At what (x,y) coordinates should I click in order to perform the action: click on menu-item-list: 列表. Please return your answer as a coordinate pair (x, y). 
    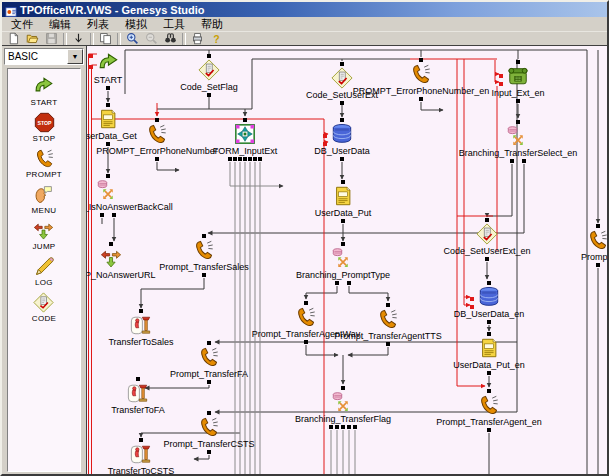
    Looking at the image, I should click on (98, 24).